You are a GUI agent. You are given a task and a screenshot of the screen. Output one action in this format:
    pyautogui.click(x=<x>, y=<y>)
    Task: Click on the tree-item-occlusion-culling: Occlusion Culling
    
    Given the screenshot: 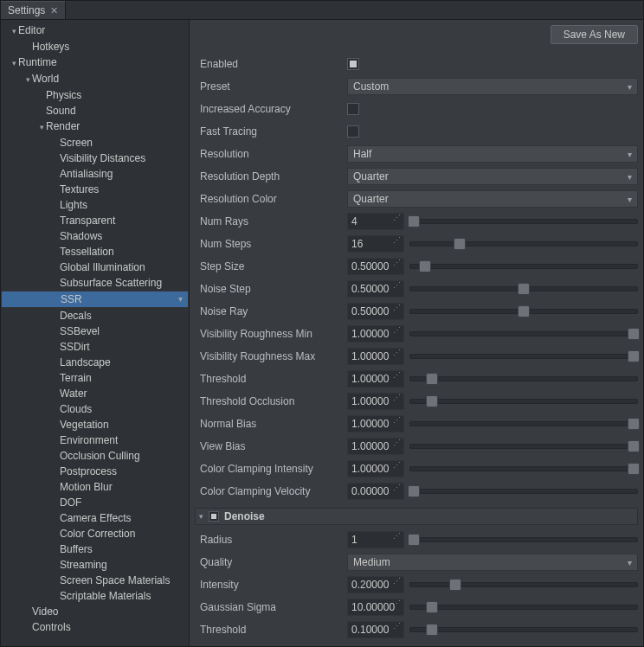 What is the action you would take?
    pyautogui.click(x=95, y=456)
    